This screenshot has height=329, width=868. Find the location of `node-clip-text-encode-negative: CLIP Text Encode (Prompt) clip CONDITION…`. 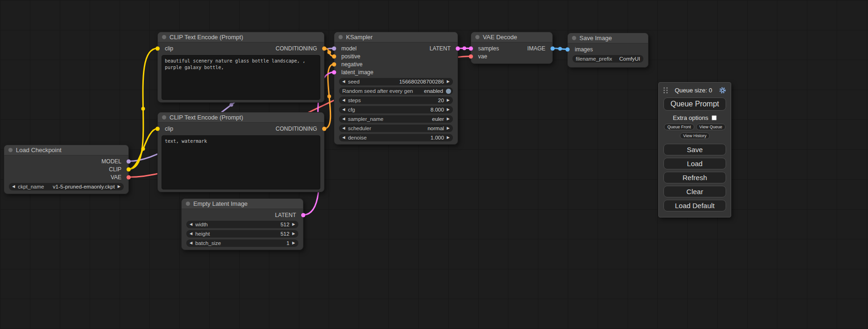

node-clip-text-encode-negative: CLIP Text Encode (Prompt) clip CONDITION… is located at coordinates (241, 152).